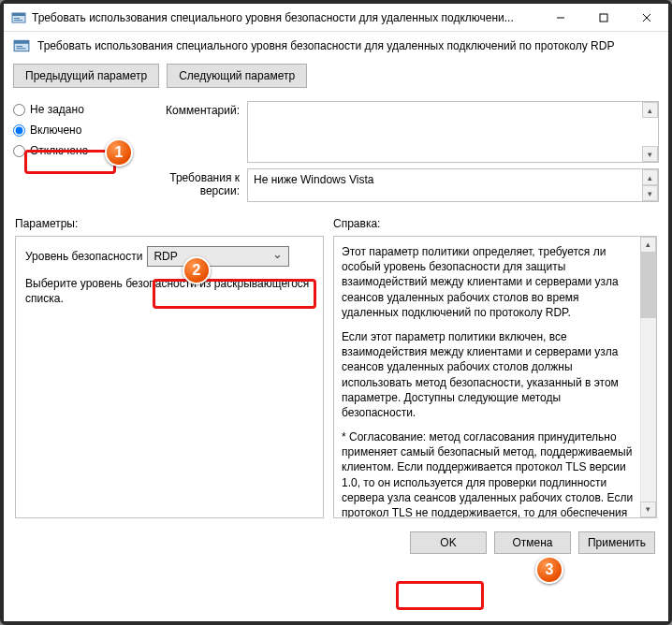  Describe the element at coordinates (86, 76) in the screenshot. I see `prev-setting-button: Предыдущий параметр` at that location.